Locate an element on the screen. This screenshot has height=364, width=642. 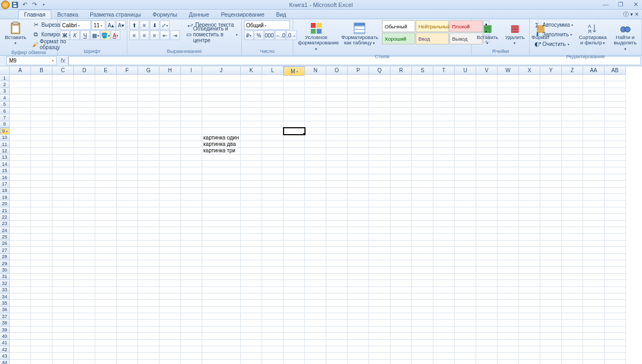
autosum-button: ΣАвтосумма is located at coordinates (553, 25).